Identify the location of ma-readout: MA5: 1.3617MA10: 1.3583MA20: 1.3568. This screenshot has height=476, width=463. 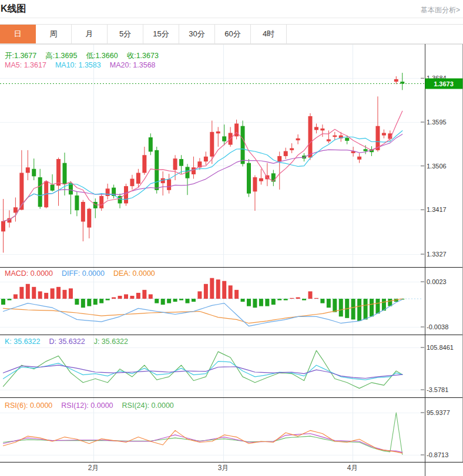
(80, 65).